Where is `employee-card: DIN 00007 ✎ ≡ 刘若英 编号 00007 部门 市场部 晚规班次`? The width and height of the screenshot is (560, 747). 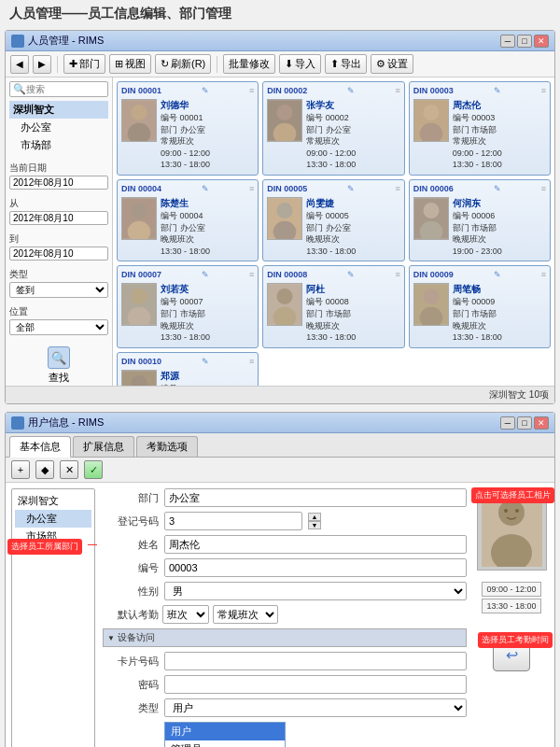
employee-card: DIN 00007 ✎ ≡ 刘若英 编号 00007 部门 市场部 晚规班次 is located at coordinates (188, 306).